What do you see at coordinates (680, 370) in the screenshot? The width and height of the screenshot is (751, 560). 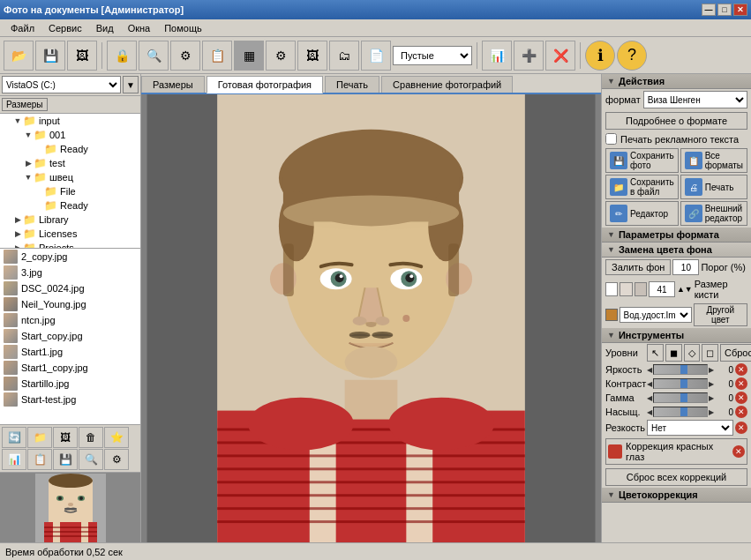 I see `brightness-slider` at bounding box center [680, 370].